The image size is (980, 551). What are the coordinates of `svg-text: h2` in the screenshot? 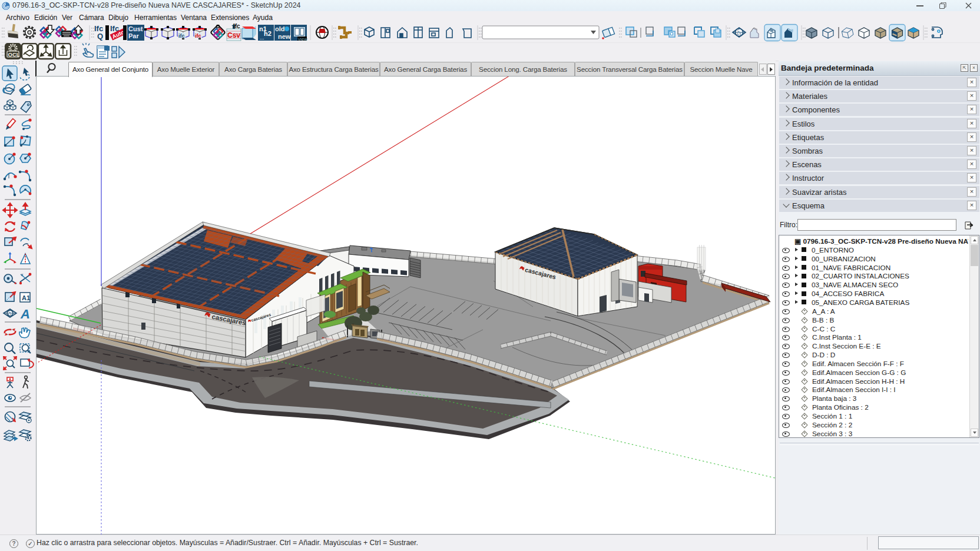 It's located at (267, 34).